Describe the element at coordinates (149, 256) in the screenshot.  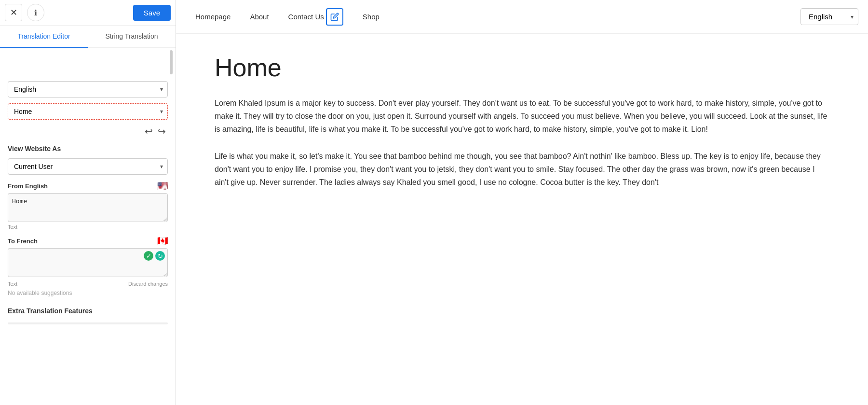
I see `accept-icon: ✓` at that location.